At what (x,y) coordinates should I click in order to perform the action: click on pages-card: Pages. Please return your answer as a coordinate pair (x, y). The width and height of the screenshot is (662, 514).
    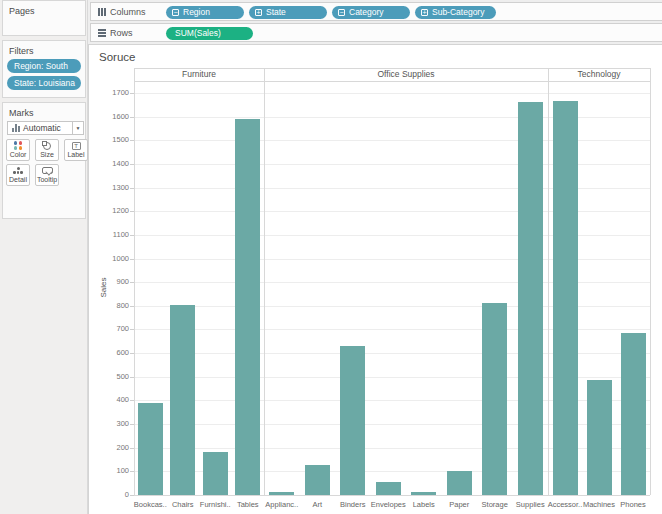
    Looking at the image, I should click on (44, 18).